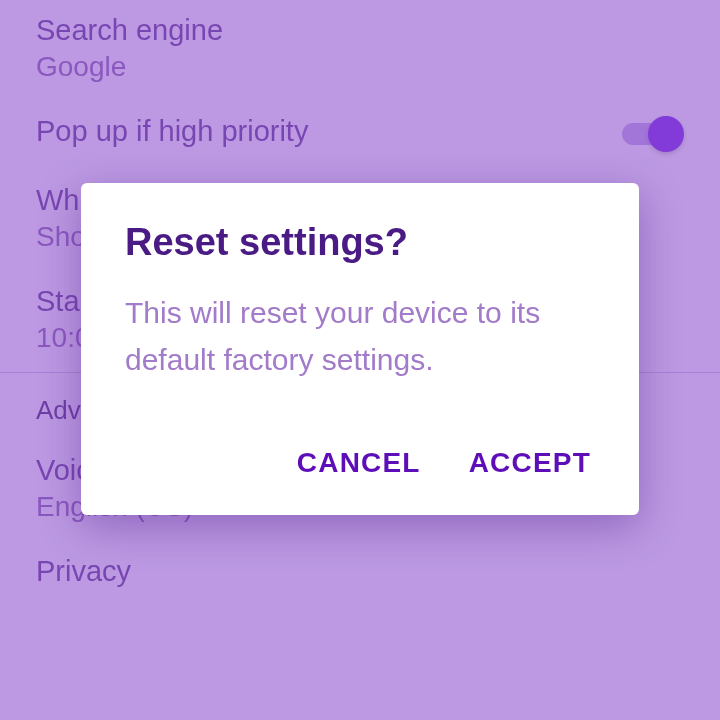 The width and height of the screenshot is (720, 720). I want to click on dialog-body: This will reset your device to its defau…, so click(360, 336).